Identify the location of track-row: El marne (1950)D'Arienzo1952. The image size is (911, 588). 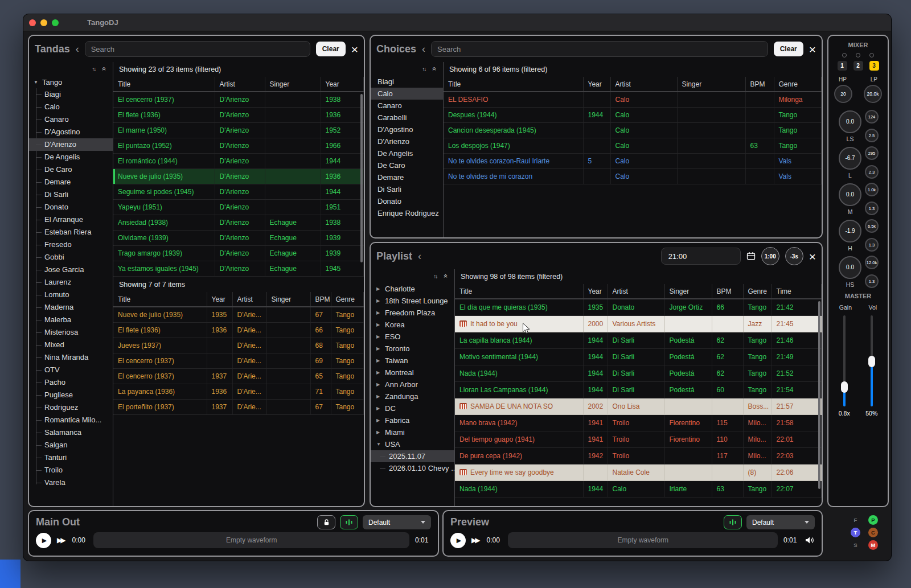
(239, 130).